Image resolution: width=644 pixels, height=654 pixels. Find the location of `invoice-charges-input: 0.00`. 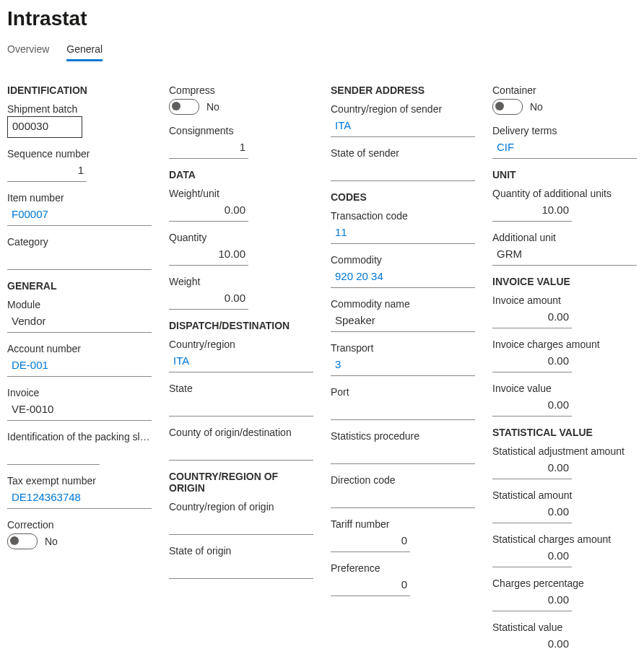

invoice-charges-input: 0.00 is located at coordinates (532, 362).